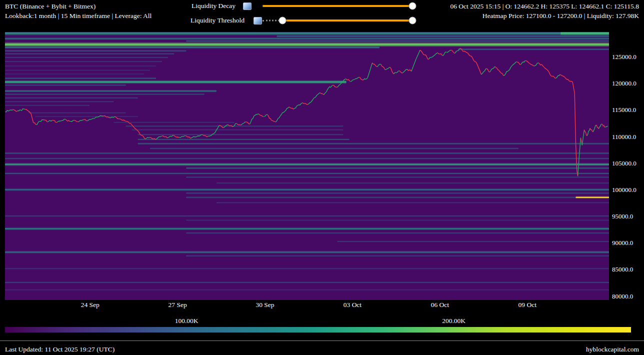  What do you see at coordinates (338, 6) in the screenshot?
I see `liquidity-decay-slider` at bounding box center [338, 6].